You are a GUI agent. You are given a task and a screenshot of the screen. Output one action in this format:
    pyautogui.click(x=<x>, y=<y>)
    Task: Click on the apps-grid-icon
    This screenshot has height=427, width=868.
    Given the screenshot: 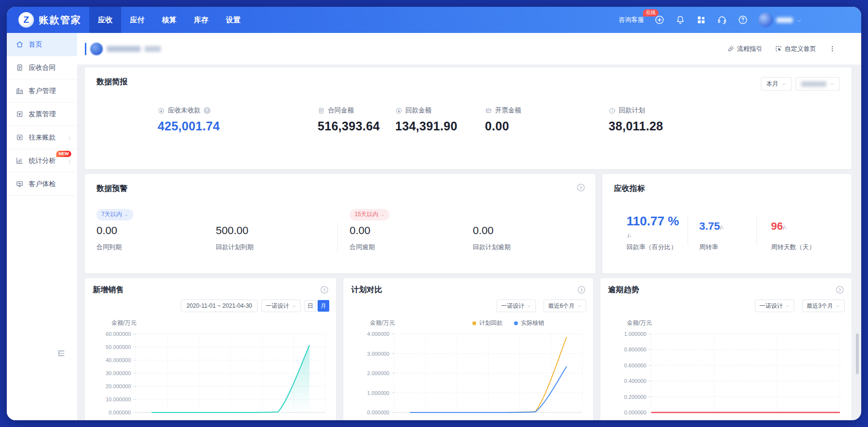 What is the action you would take?
    pyautogui.click(x=701, y=20)
    